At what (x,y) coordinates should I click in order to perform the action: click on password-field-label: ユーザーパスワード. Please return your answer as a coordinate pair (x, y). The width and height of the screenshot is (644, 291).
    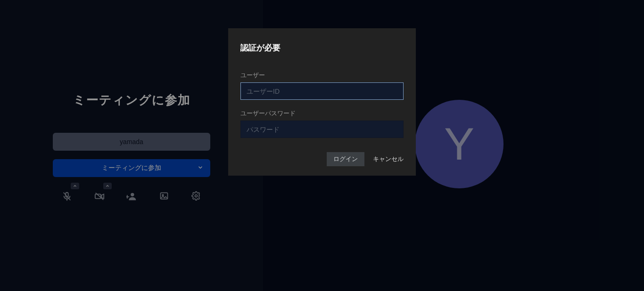
    Looking at the image, I should click on (322, 113).